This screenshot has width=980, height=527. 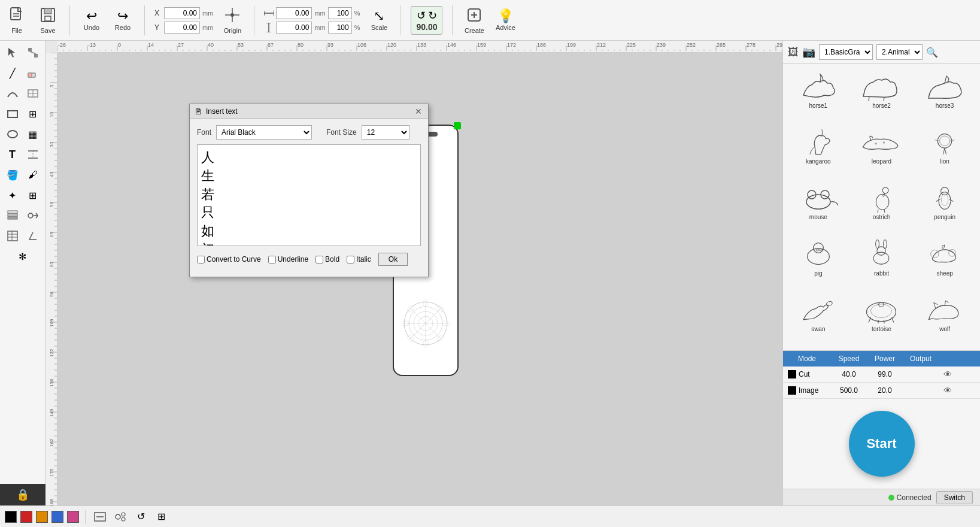 What do you see at coordinates (386, 132) in the screenshot?
I see `fontsize-select: 12 14 16 18 24 36` at bounding box center [386, 132].